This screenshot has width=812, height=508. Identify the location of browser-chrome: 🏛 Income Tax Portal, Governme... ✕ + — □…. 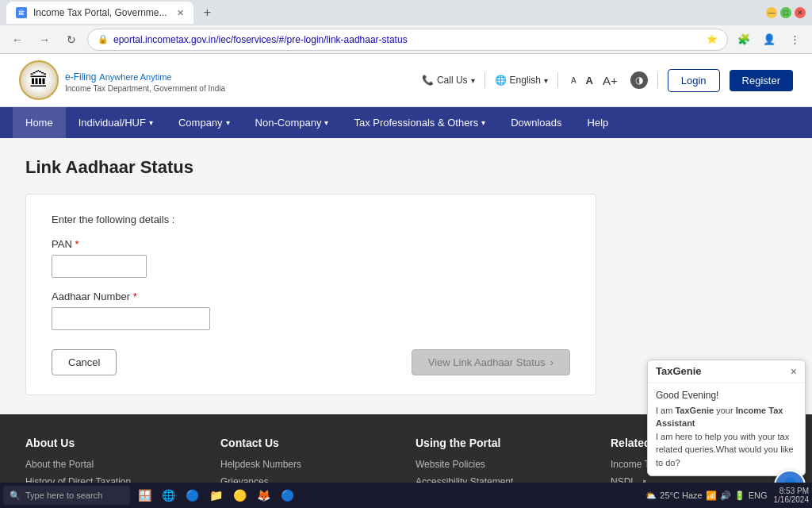
(406, 27).